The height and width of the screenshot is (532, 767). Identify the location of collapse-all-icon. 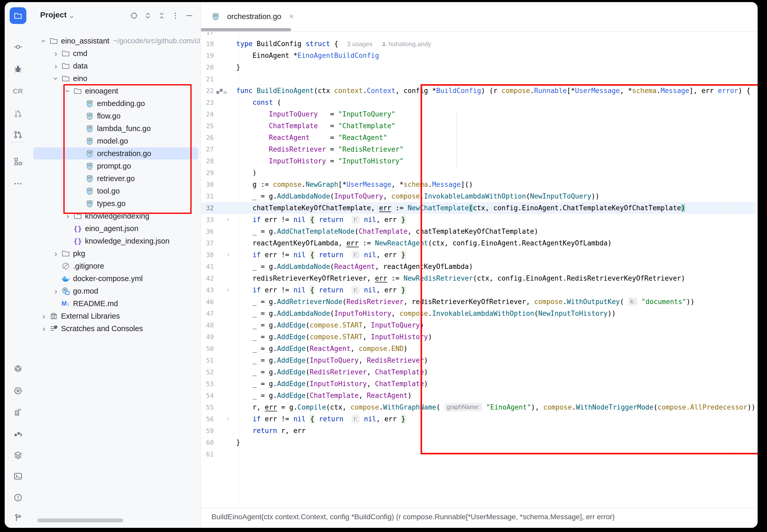
(162, 16).